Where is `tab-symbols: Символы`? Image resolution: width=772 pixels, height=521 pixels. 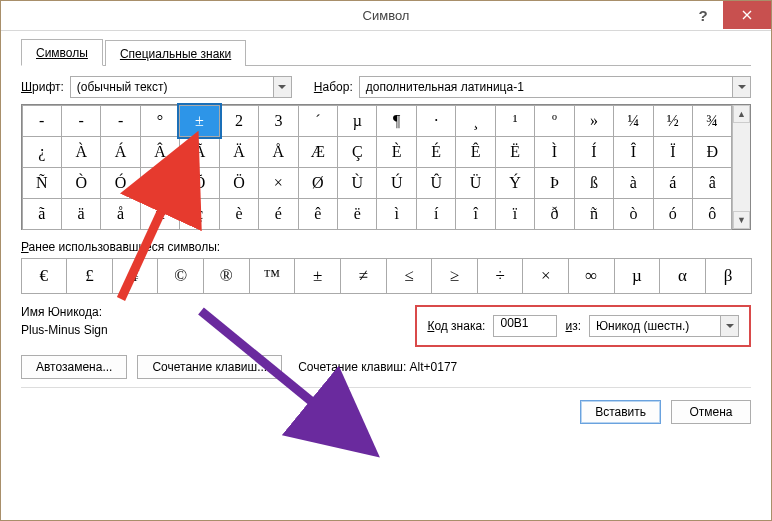
tab-symbols: Символы is located at coordinates (62, 52).